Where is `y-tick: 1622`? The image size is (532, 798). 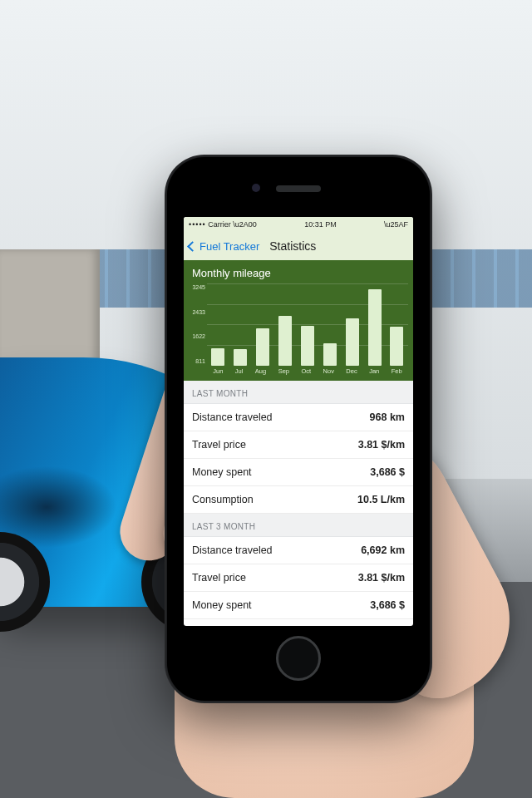 y-tick: 1622 is located at coordinates (195, 336).